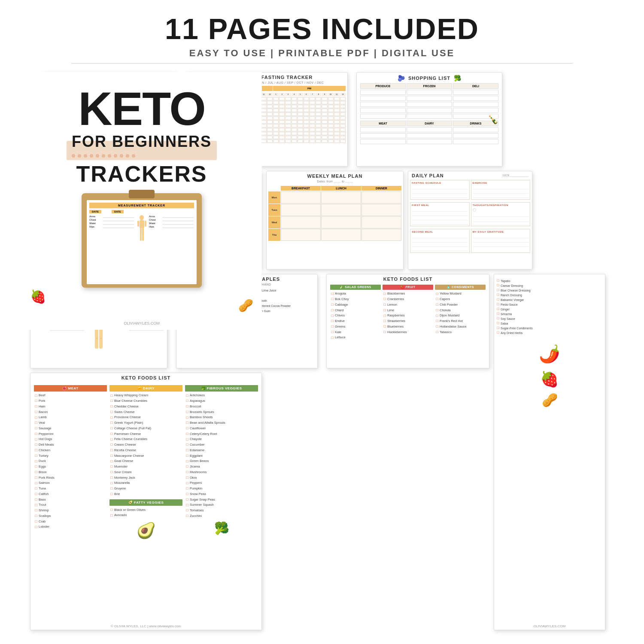  Describe the element at coordinates (146, 626) in the screenshot. I see `keto-large-footer: © OLIVIA WYLES, LLC | www.oliviawyles.co…` at that location.